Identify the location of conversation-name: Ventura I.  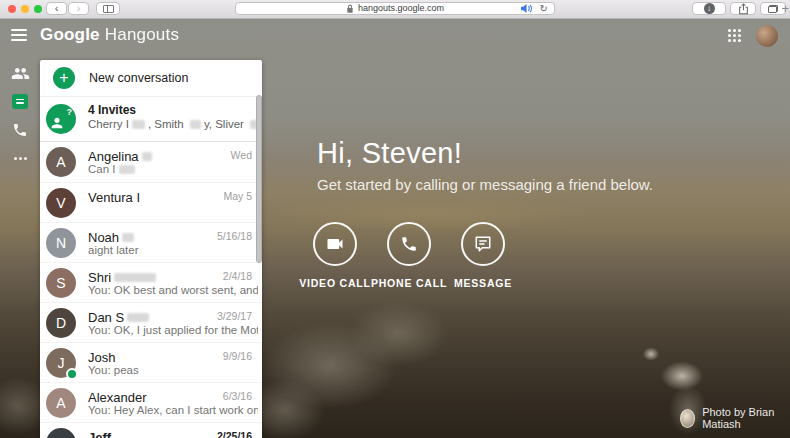
(114, 198).